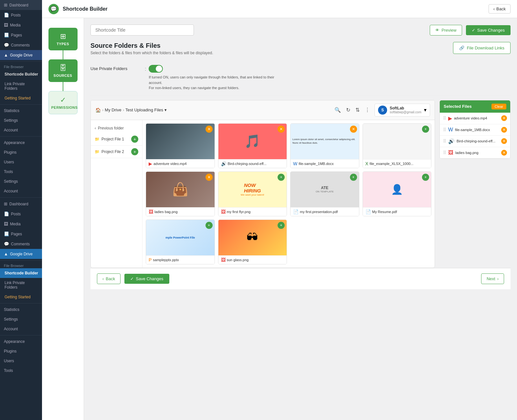 Image resolution: width=517 pixels, height=420 pixels. What do you see at coordinates (63, 76) in the screenshot?
I see `sources-label: SOURCES` at bounding box center [63, 76].